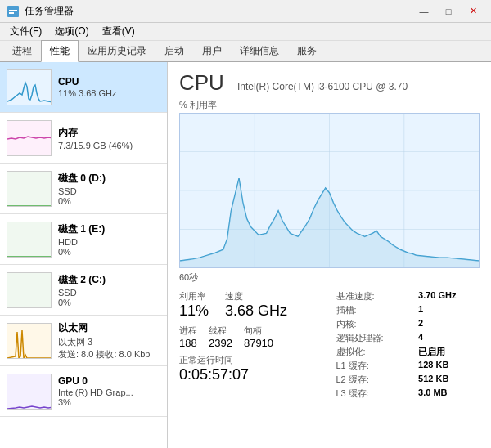 Image resolution: width=491 pixels, height=448 pixels. I want to click on disk0-sidebar-info: 磁盘 0 (D:) SSD 0%, so click(110, 189).